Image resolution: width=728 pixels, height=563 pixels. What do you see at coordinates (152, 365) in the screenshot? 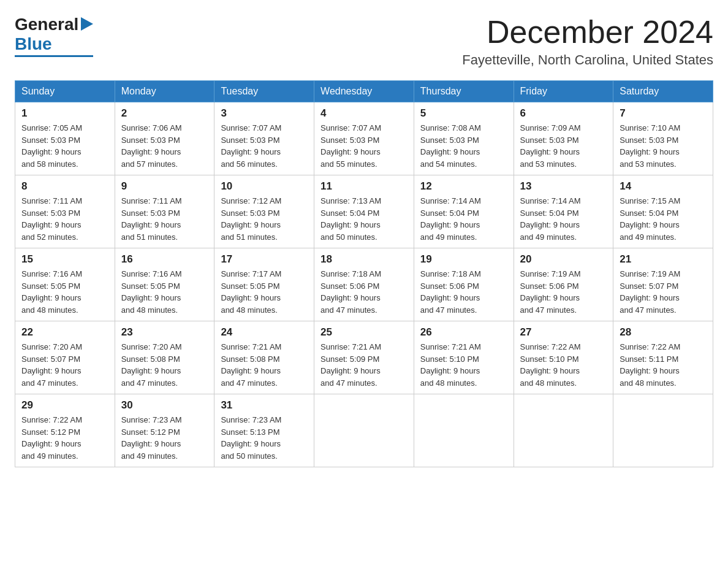
I see `day-info: Sunrise: 7:20 AMSunset: 5:08 PMDaylight:…` at bounding box center [152, 365].